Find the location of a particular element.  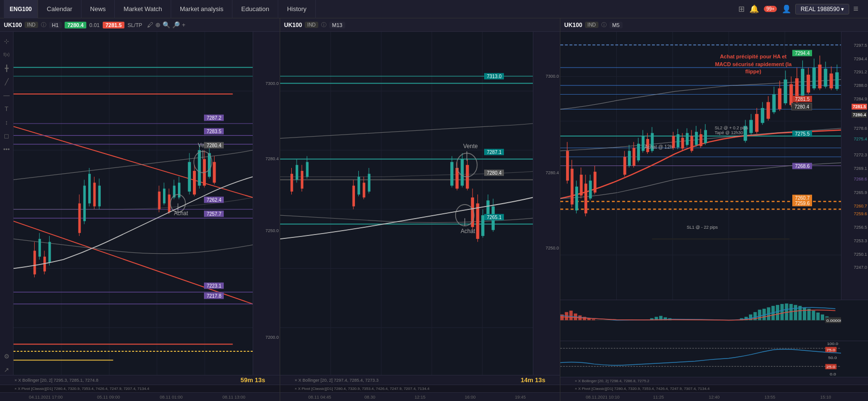

tab-history: History is located at coordinates (297, 9).